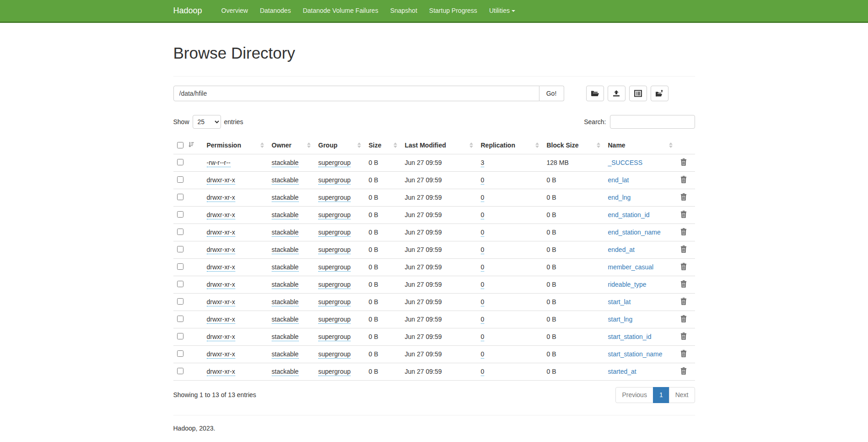 The height and width of the screenshot is (442, 868). I want to click on file-name-link: start_station_name, so click(635, 354).